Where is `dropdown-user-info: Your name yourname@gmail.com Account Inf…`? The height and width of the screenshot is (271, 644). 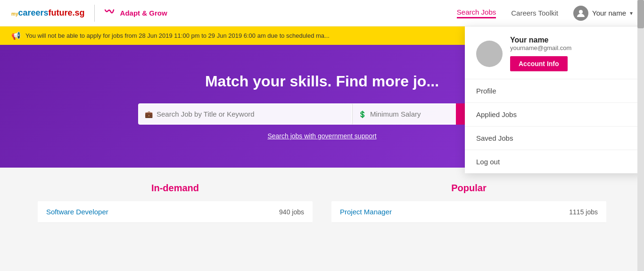 dropdown-user-info: Your name yourname@gmail.com Account Inf… is located at coordinates (541, 54).